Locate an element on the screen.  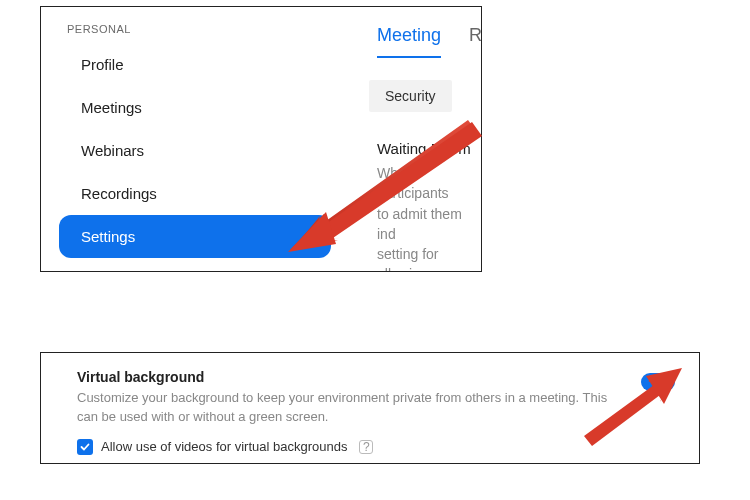
toggle-knob is located at coordinates (666, 382).